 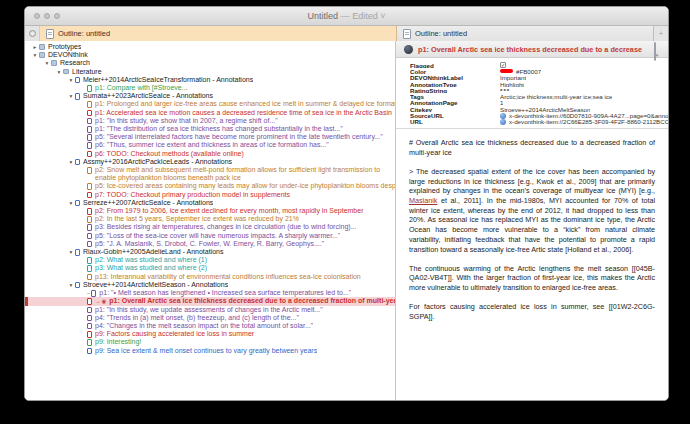 I want to click on outline-row: ▾Serreze++2007ArcticSeaIce - Annotations, so click(x=210, y=203).